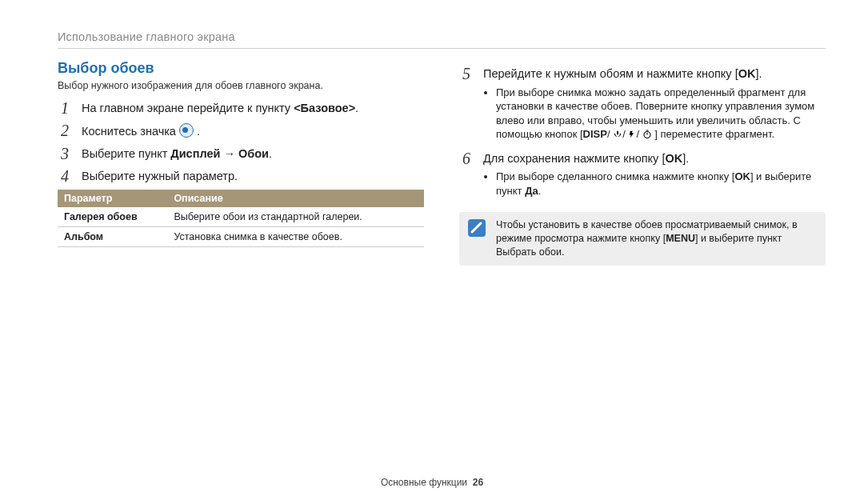 The height and width of the screenshot is (504, 864). Describe the element at coordinates (241, 86) in the screenshot. I see `section-subtitle: Выбор нужного изображения для обоев глав…` at that location.